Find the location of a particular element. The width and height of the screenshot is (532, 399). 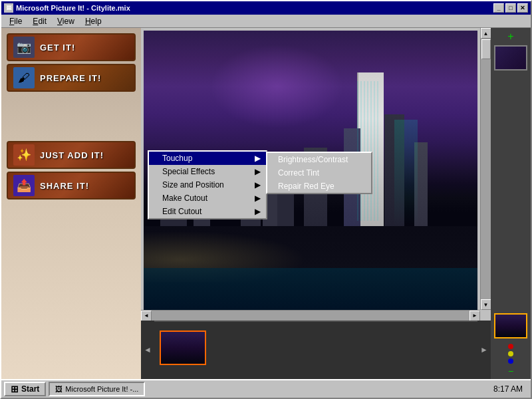

make-cutout-arrow: ▶ is located at coordinates (258, 198).